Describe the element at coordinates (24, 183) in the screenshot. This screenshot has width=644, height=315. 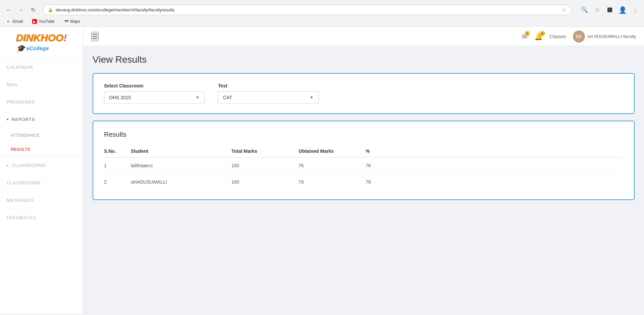
I see `classrooms-label: CLASSROOMS` at that location.